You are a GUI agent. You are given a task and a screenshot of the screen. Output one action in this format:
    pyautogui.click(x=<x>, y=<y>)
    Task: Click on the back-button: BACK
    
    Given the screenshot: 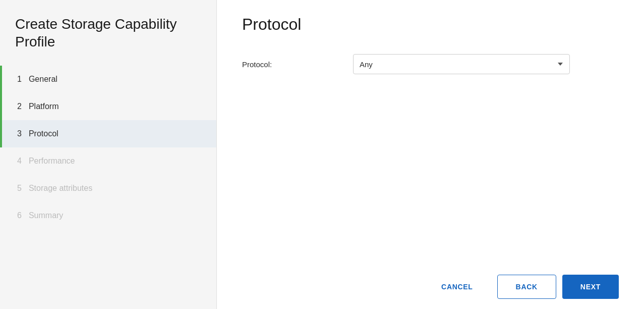 What is the action you would take?
    pyautogui.click(x=526, y=287)
    